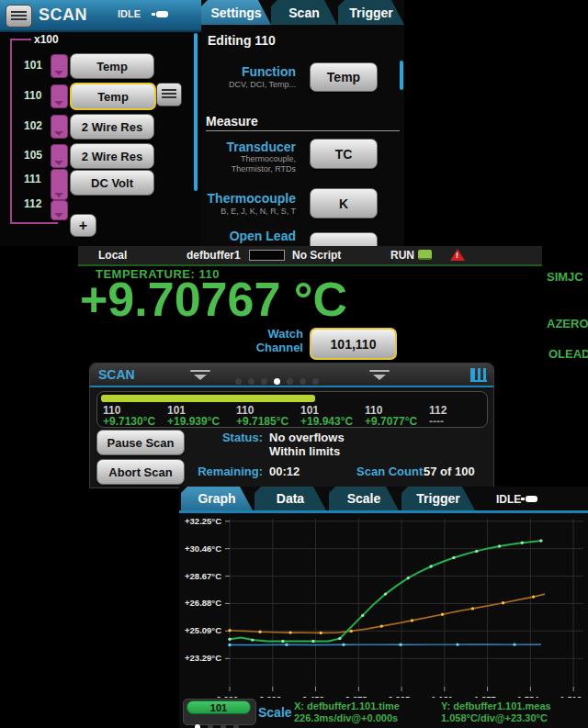  Describe the element at coordinates (311, 256) in the screenshot. I see `home-statusbar: Local defbuffer1 No Script RUN` at that location.